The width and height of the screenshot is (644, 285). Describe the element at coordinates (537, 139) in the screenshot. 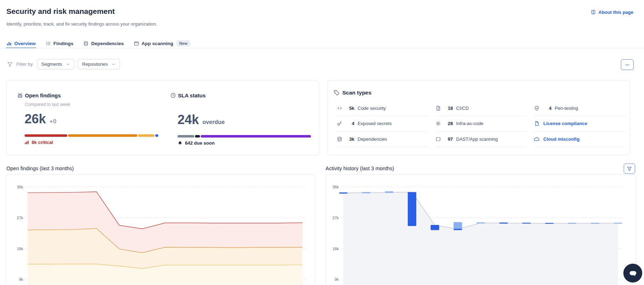

I see `cloud-icon` at that location.